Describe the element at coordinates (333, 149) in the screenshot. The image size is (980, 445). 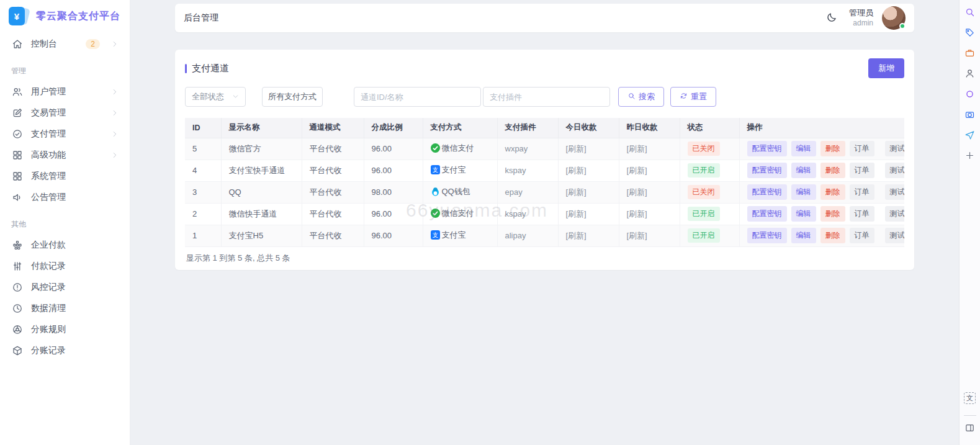
I see `cell-mode: 平台代收` at that location.